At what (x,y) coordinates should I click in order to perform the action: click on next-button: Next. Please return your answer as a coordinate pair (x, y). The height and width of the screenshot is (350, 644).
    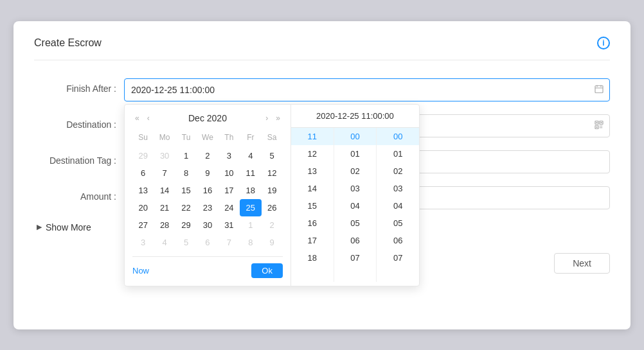
    Looking at the image, I should click on (582, 263).